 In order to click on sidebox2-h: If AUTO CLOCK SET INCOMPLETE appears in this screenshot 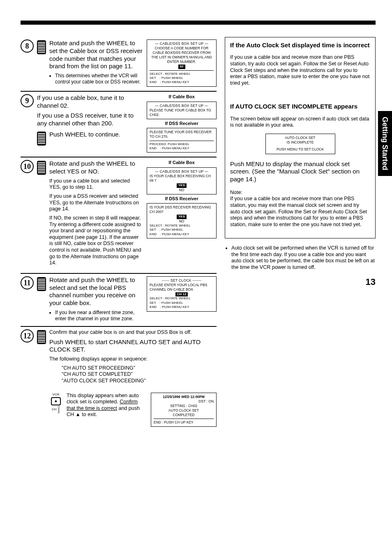, I will do `click(300, 107)`.